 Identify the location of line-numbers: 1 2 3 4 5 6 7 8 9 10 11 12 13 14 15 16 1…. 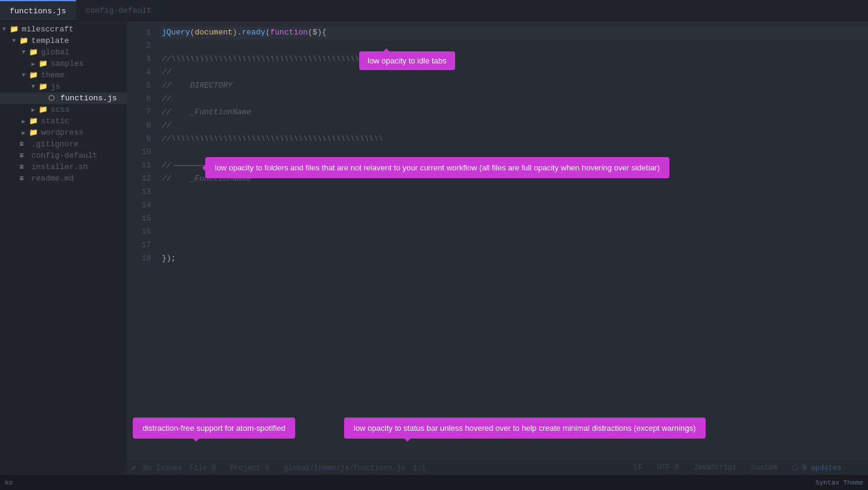
(141, 240).